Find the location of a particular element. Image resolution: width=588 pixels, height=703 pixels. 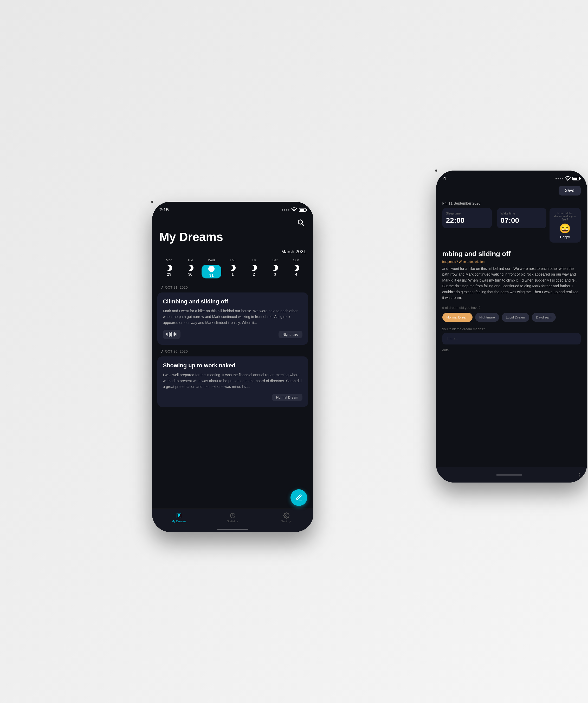

nav-label-settings: Settings is located at coordinates (287, 521).